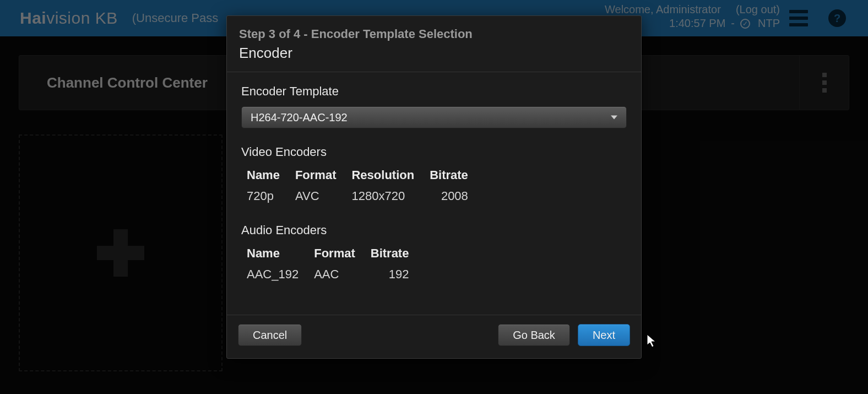 Image resolution: width=868 pixels, height=394 pixels. I want to click on cell-bitrate: 2008, so click(457, 196).